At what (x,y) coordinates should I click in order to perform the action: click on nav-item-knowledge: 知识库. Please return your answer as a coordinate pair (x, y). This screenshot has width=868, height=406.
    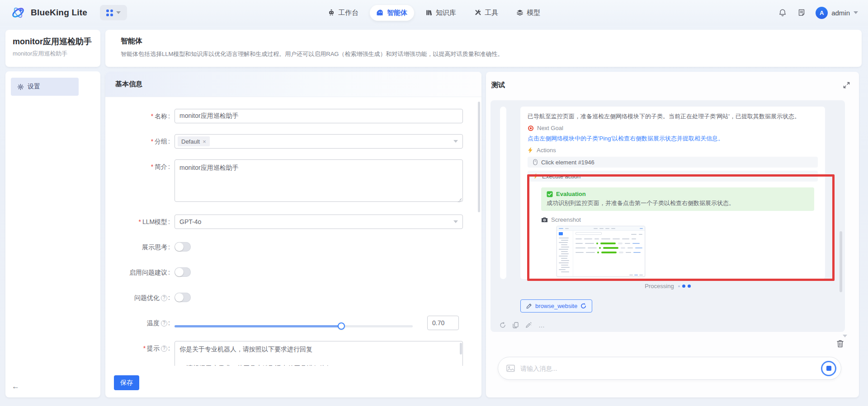
    Looking at the image, I should click on (441, 13).